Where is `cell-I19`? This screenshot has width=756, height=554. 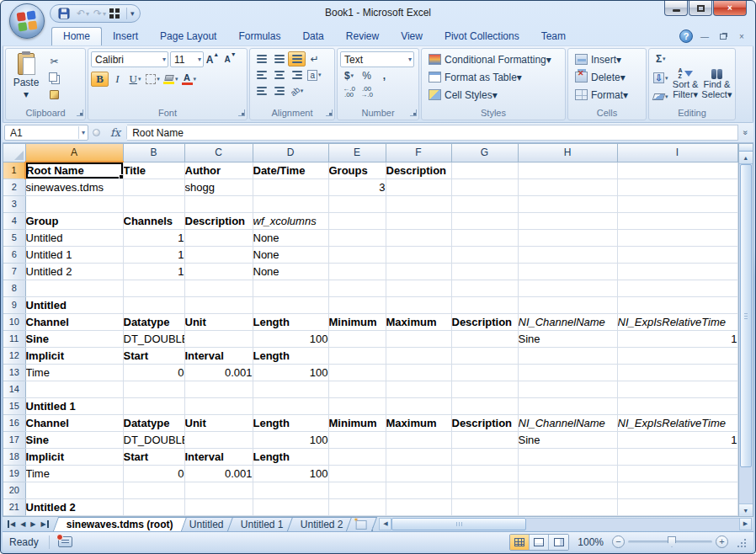 cell-I19 is located at coordinates (677, 473).